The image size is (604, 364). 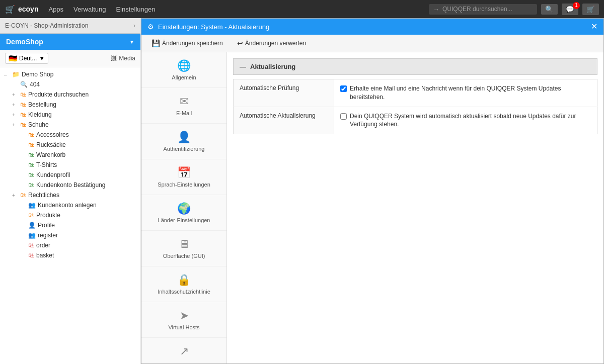 I want to click on tree-expand-schuhe: +, so click(x=15, y=125).